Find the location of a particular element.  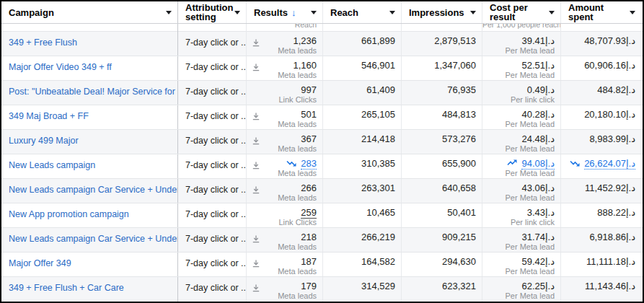

table-row: 349 + Free Flush + Car Care 7-day click … is located at coordinates (322, 289).